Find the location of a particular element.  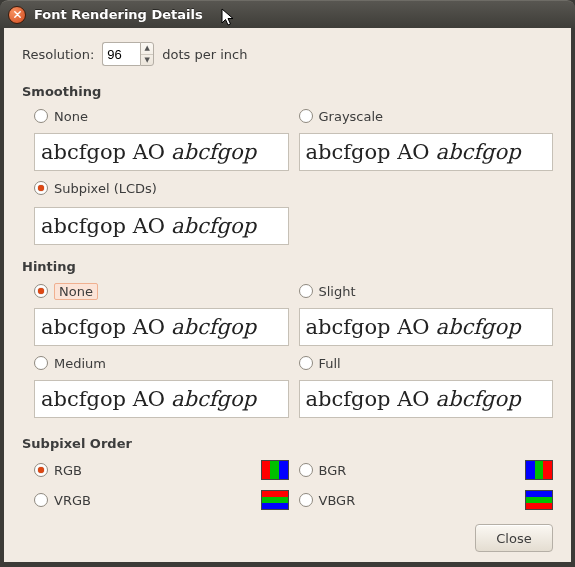

titlebar: Font Rendering Details is located at coordinates (288, 14).